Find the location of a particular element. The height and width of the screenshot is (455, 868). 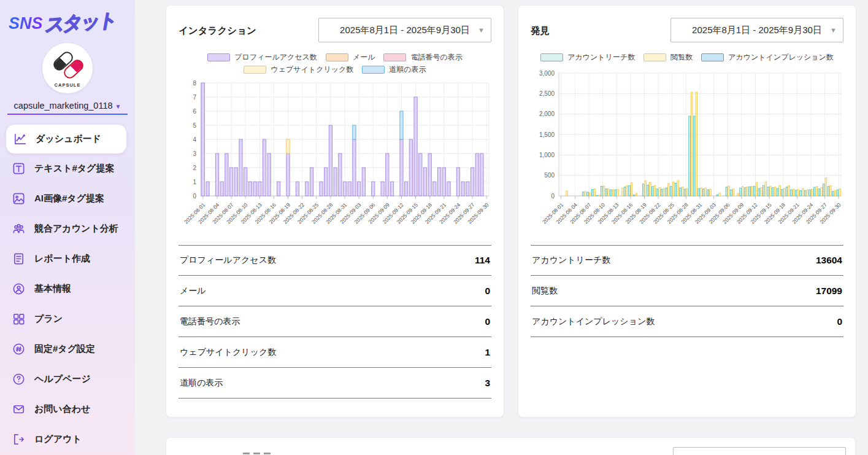

svg-text: 1,000 is located at coordinates (547, 155).